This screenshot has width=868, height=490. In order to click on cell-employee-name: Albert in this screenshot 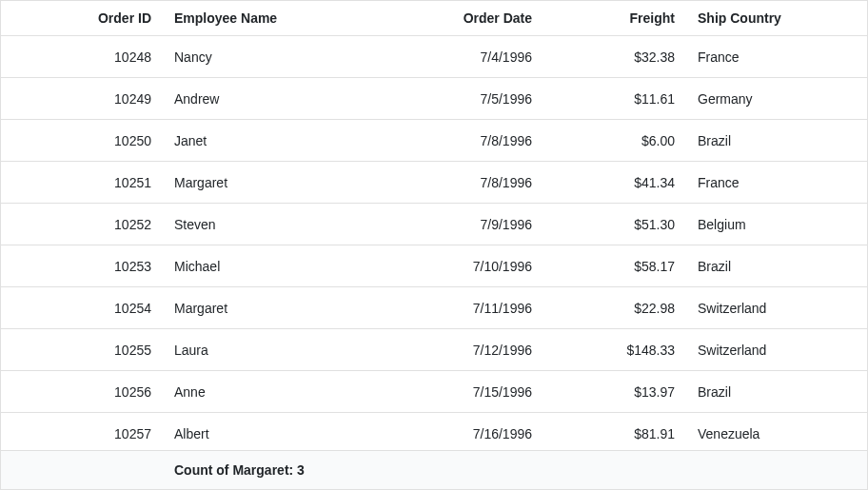, I will do `click(272, 434)`.